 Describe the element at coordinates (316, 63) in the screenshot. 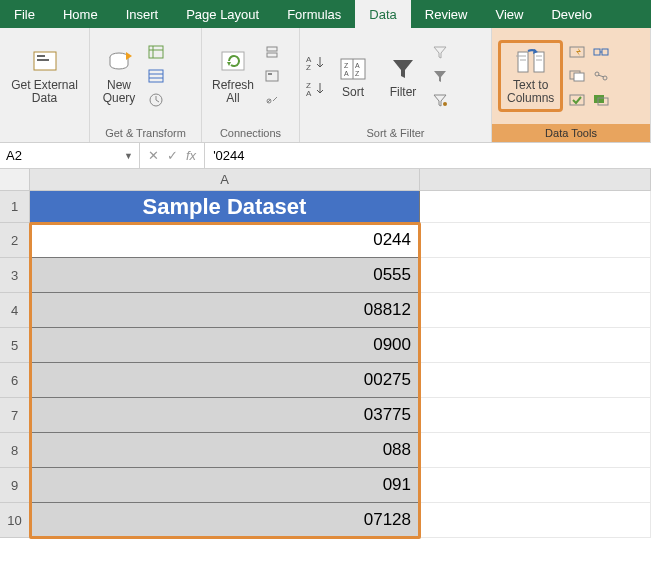

I see `sort-az-icon: AZ` at that location.